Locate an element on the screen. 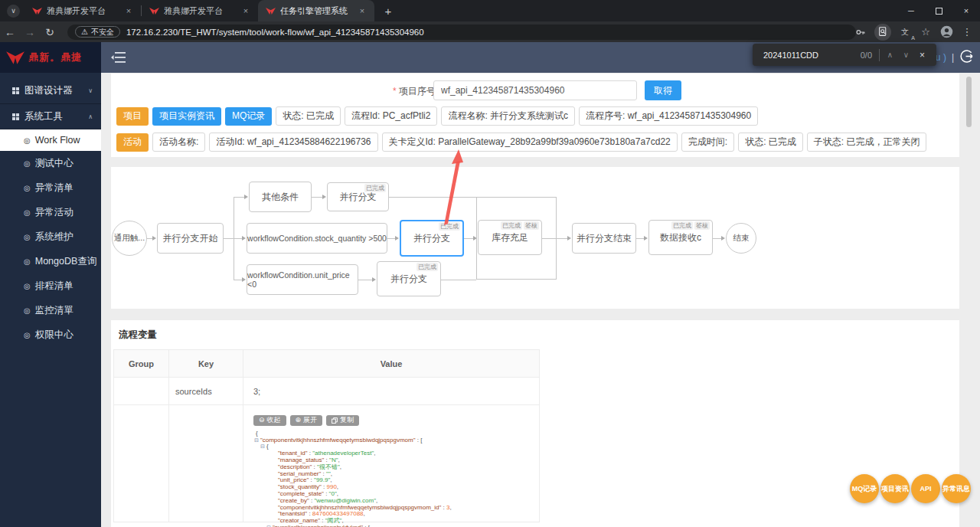 The image size is (980, 527). float-exception-info-button: 异常讯息 is located at coordinates (956, 489).